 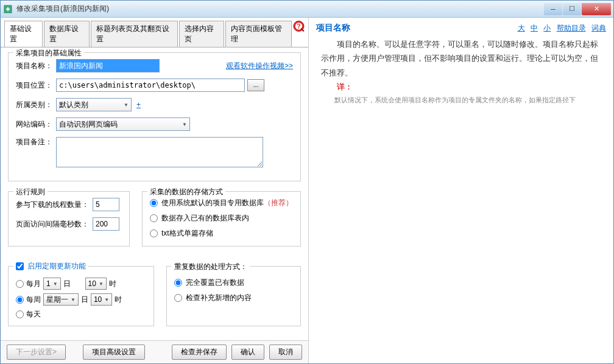 What do you see at coordinates (154, 234) in the screenshot?
I see `storage-radio-txt` at bounding box center [154, 234].